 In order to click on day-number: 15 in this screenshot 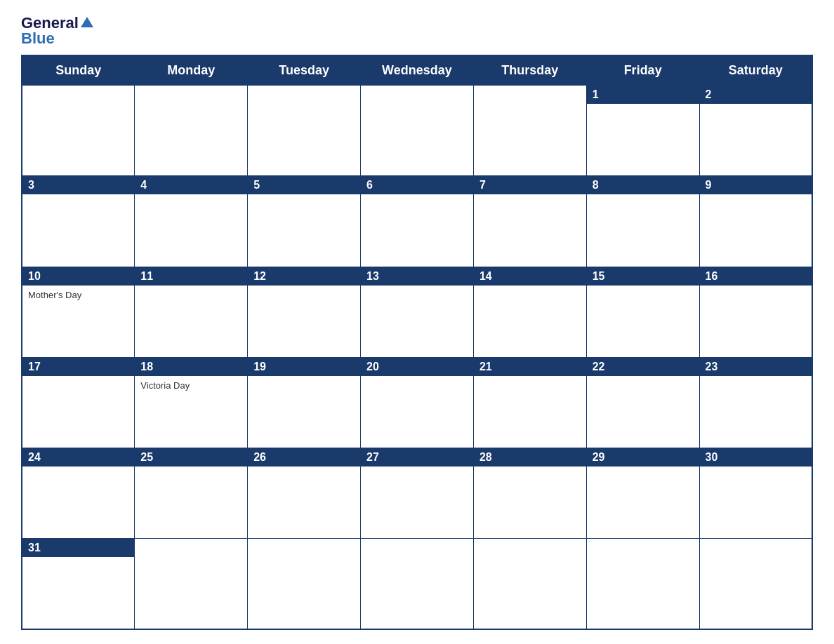, I will do `click(643, 276)`.